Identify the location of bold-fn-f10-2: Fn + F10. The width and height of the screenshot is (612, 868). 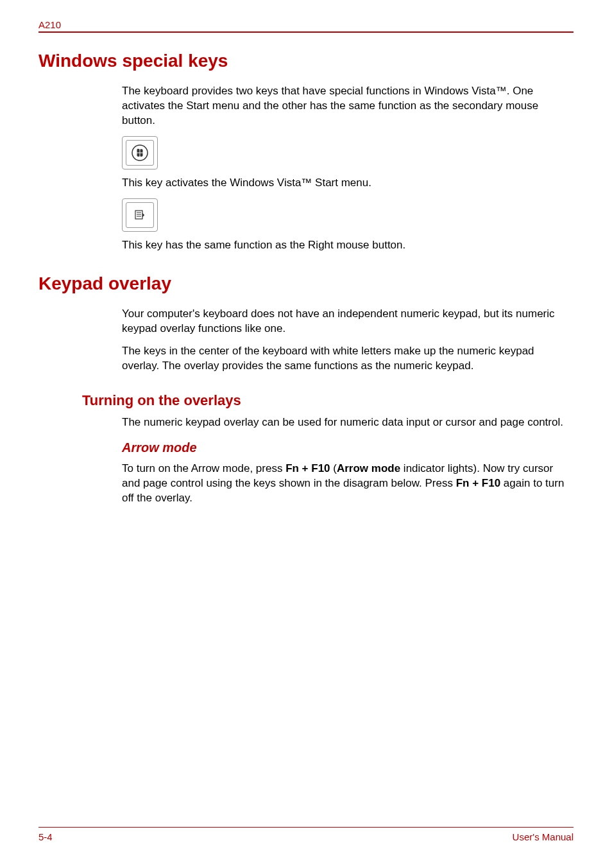
(479, 483).